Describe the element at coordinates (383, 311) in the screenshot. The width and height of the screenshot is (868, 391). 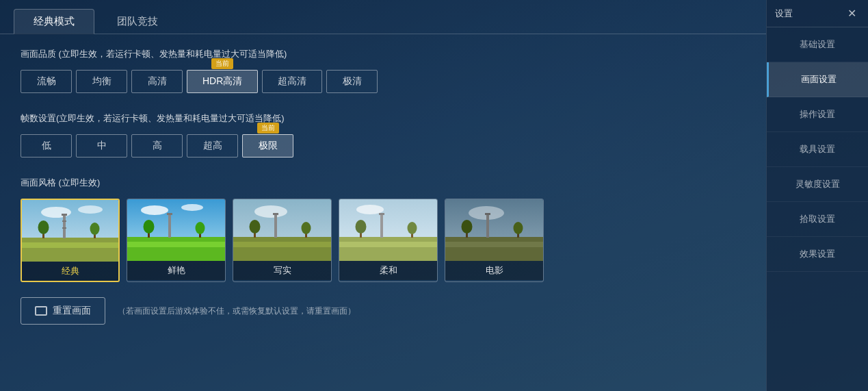
I see `reset-section: 重置画面 （若画面设置后游戏体验不佳，或需恢复默认设置，请重置画面）` at that location.